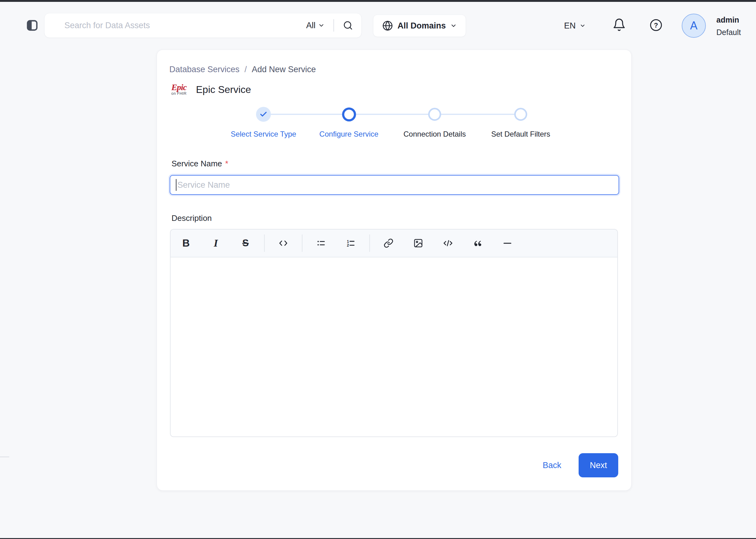 The height and width of the screenshot is (539, 756). Describe the element at coordinates (448, 243) in the screenshot. I see `code-block-button` at that location.